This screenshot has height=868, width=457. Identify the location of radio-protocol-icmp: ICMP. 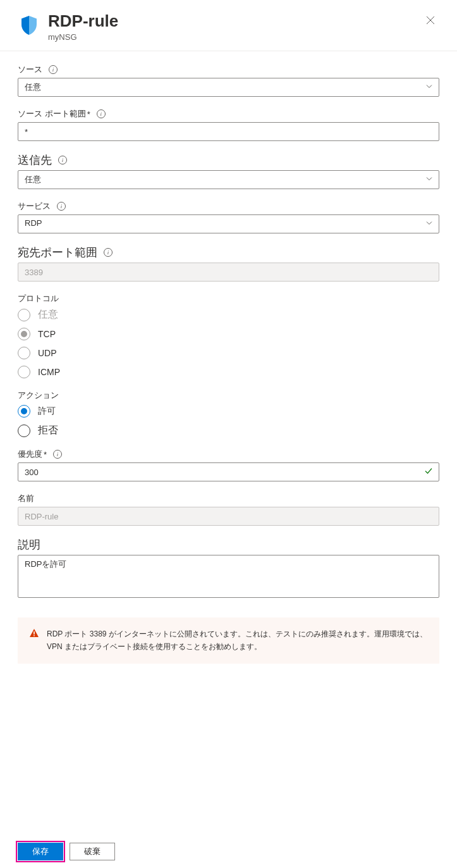
(229, 372).